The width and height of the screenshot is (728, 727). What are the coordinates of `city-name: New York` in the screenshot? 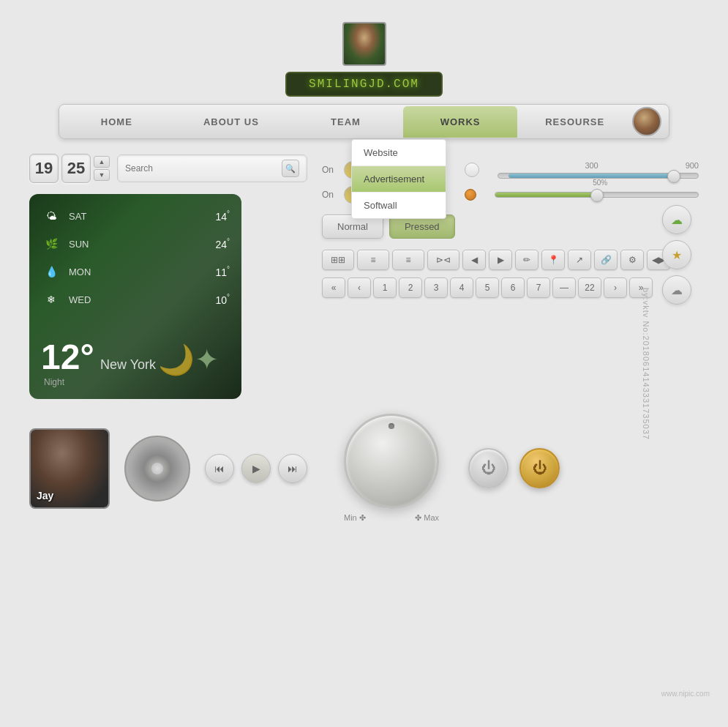 It's located at (128, 365).